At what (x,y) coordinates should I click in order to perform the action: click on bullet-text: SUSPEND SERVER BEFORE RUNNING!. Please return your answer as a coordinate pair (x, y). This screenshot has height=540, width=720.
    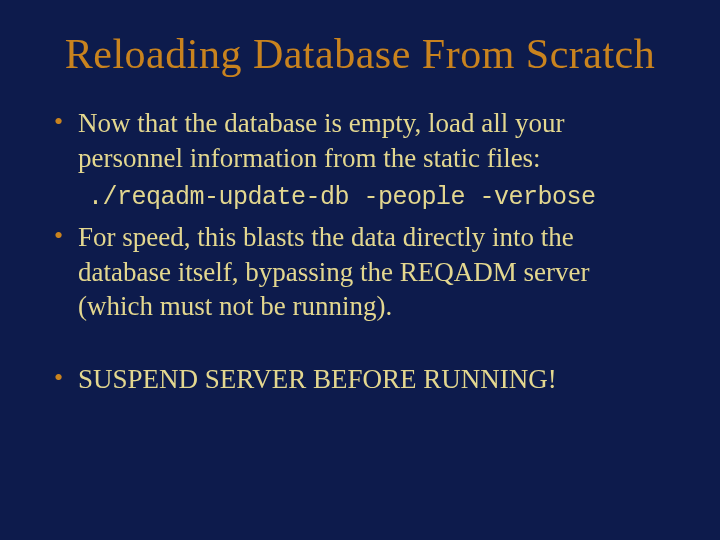
    Looking at the image, I should click on (318, 379).